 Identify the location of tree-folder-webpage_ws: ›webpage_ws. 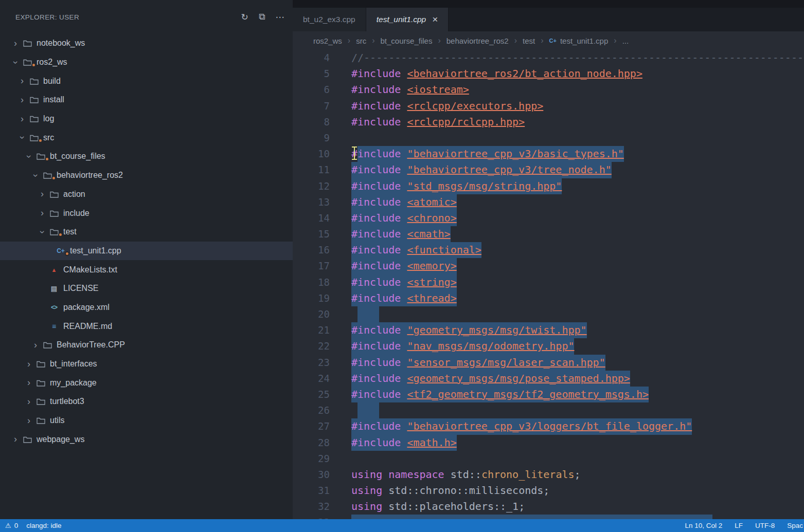
(146, 439).